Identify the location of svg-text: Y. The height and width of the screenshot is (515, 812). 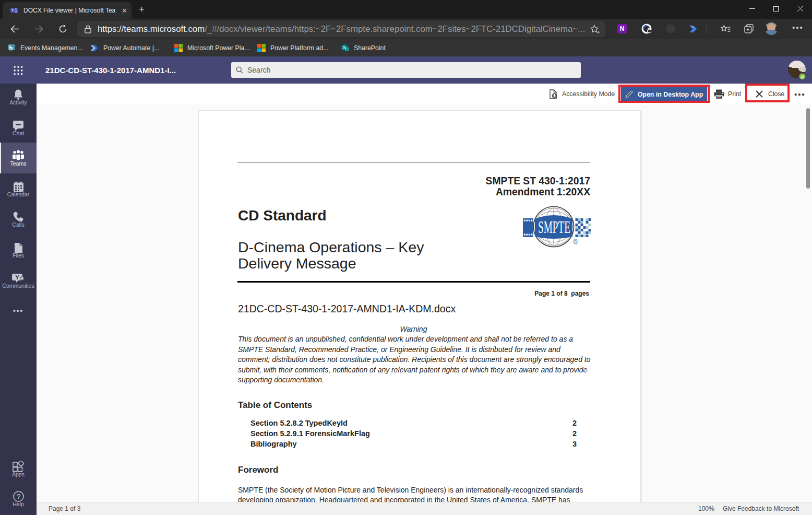
(17, 277).